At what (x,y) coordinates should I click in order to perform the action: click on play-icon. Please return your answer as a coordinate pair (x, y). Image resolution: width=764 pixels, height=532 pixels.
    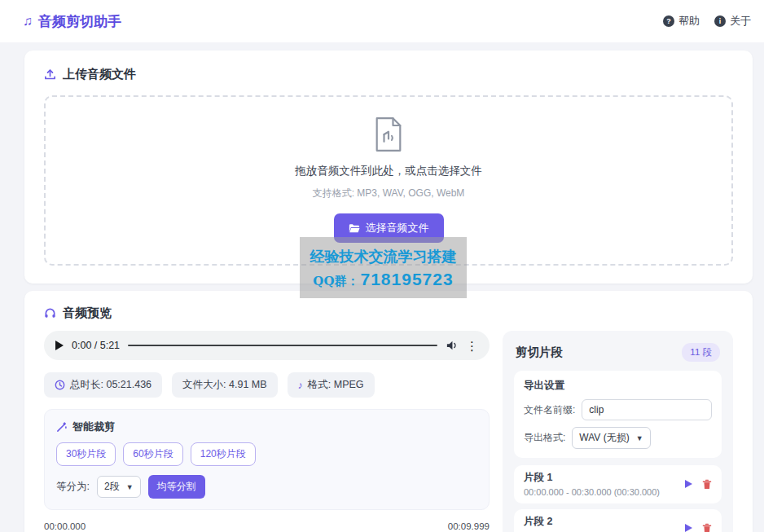
    Looking at the image, I should click on (59, 345).